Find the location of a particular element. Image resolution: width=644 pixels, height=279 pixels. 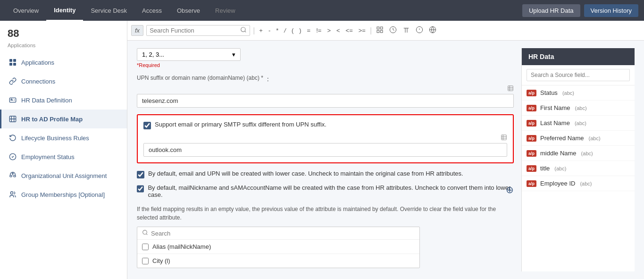

op-slash: / is located at coordinates (285, 30).